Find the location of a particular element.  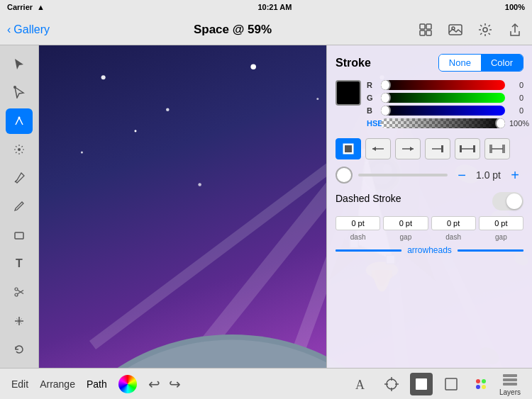

battery-label: 100% is located at coordinates (515, 7).